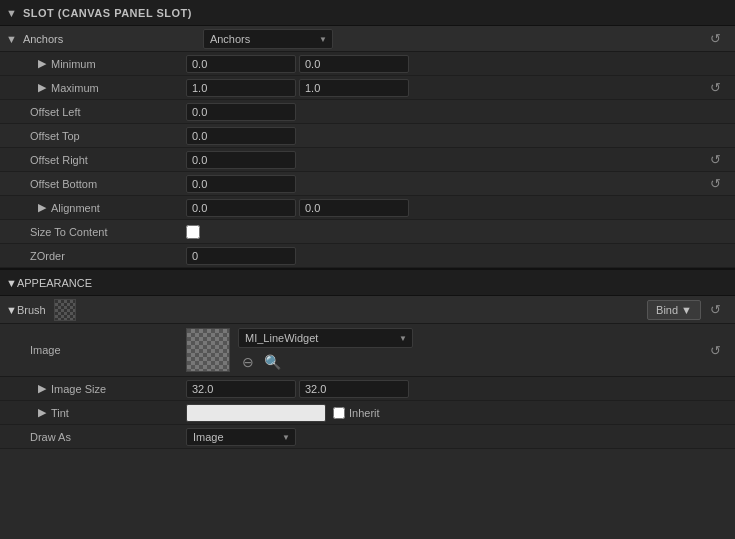 This screenshot has width=735, height=539. I want to click on minimum-y-input, so click(354, 64).